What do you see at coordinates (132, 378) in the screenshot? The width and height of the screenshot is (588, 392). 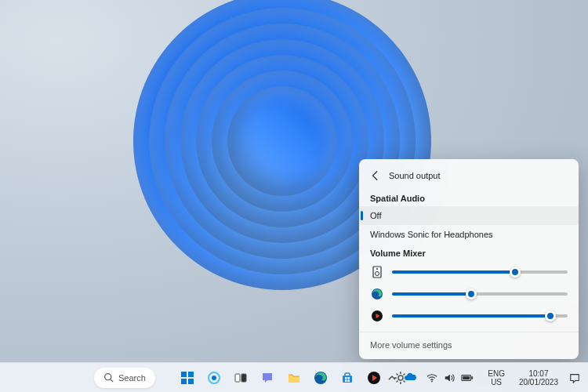 I see `search-label: Search` at bounding box center [132, 378].